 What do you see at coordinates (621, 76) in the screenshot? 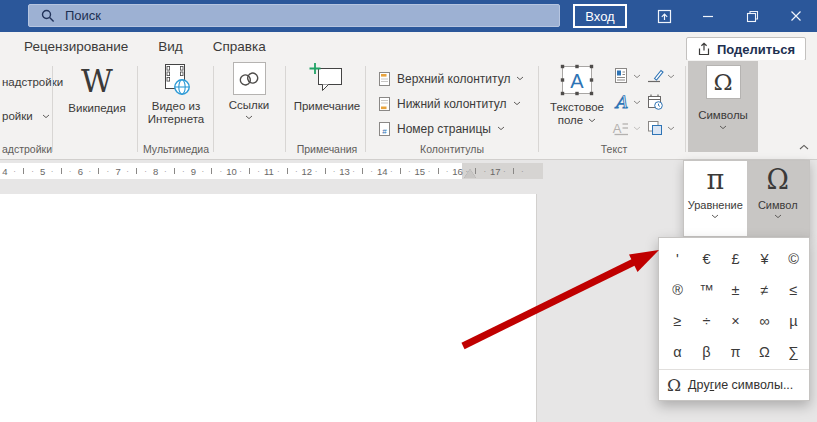
I see `quick-parts-icon` at bounding box center [621, 76].